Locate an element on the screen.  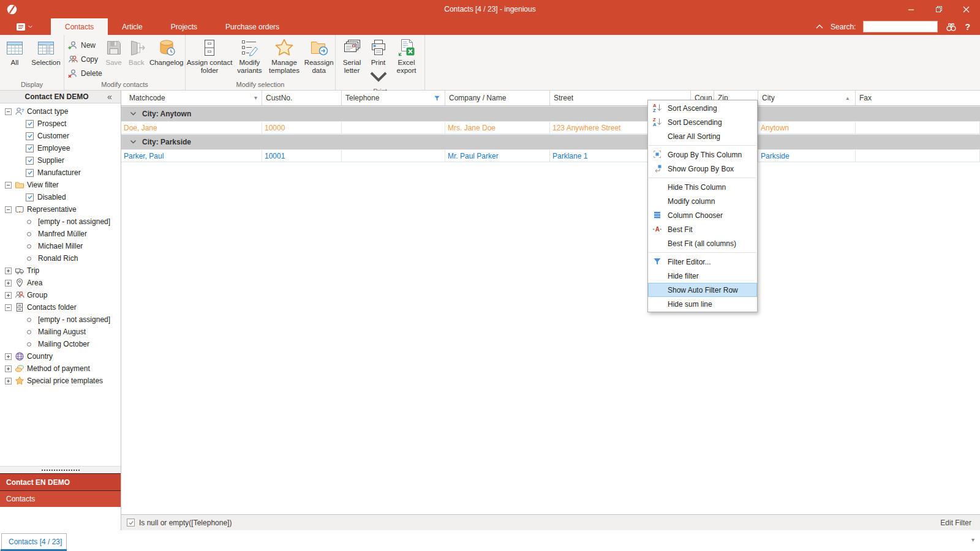
column-header-company-name: Company / Name is located at coordinates (497, 98).